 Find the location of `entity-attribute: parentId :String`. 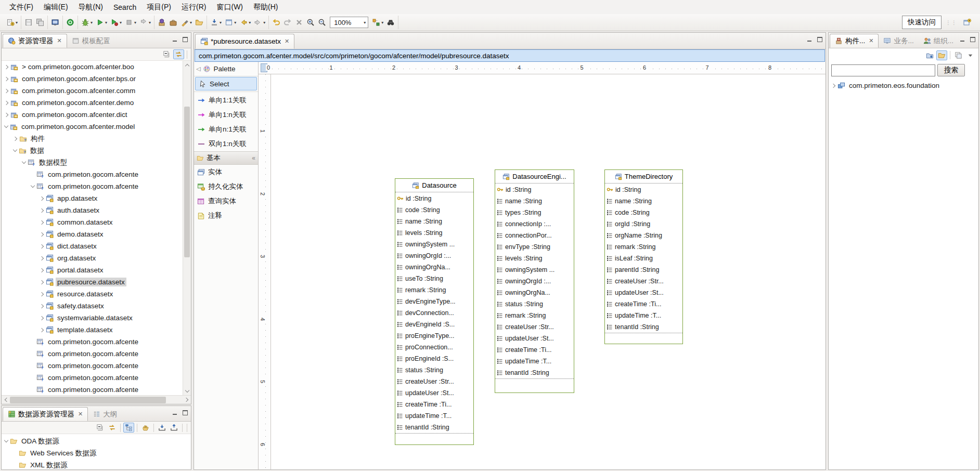

entity-attribute: parentId :String is located at coordinates (644, 270).